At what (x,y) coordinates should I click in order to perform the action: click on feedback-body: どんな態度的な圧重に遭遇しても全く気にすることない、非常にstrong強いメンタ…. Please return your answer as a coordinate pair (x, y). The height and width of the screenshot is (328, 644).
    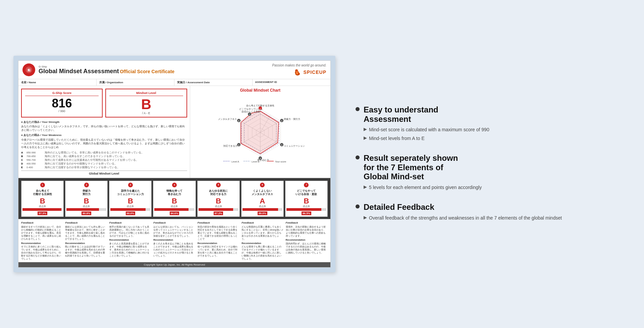
    Looking at the image, I should click on (262, 233).